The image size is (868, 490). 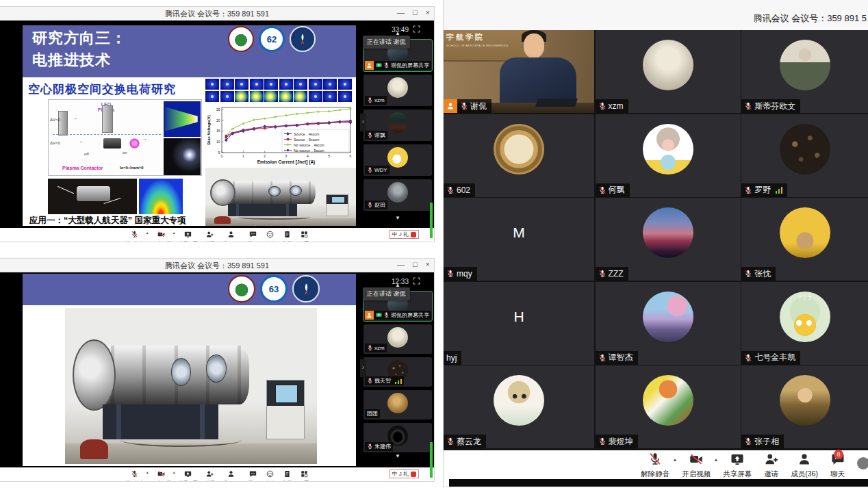 I want to click on toolbar-members-button: 成员(36), so click(x=804, y=465).